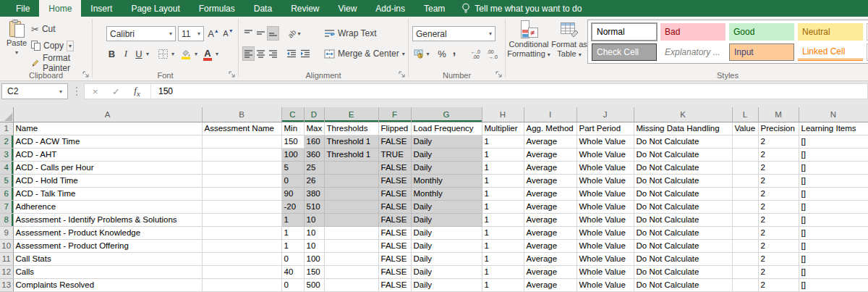  I want to click on tab-add-ins: Add-ins, so click(391, 9).